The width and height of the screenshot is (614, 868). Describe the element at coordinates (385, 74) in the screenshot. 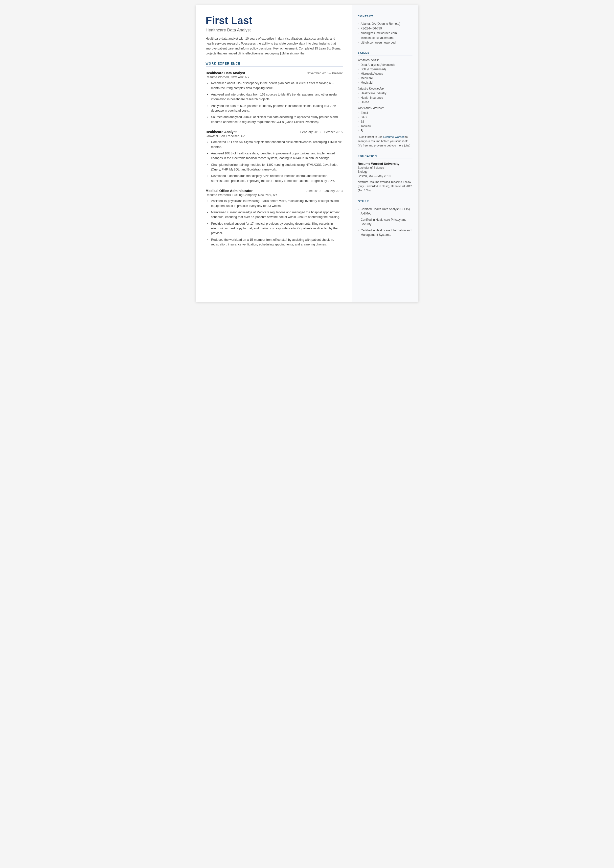

I see `technical-skills-list: Data Analysis (Advanced) SQL (Experience…` at that location.